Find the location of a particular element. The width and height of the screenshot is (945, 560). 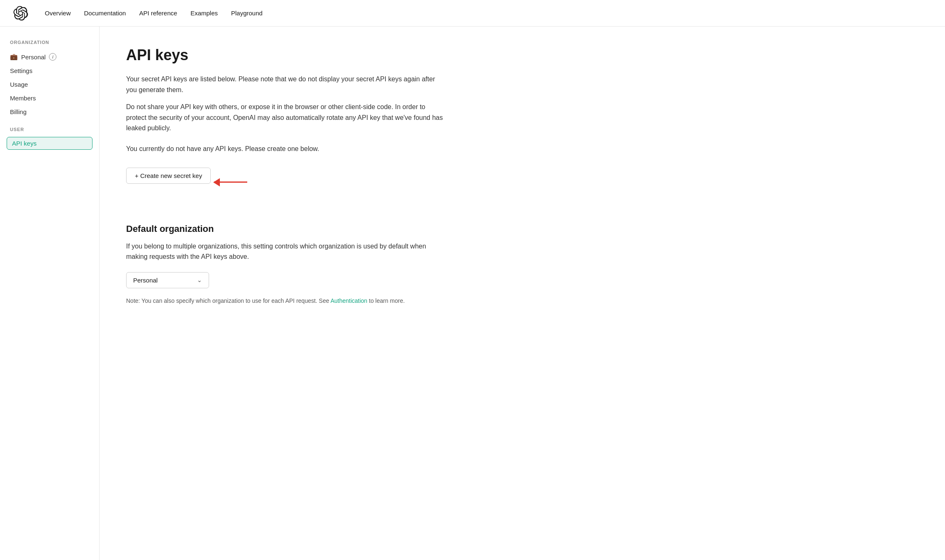

sidebar-item-usage: Usage is located at coordinates (50, 85).